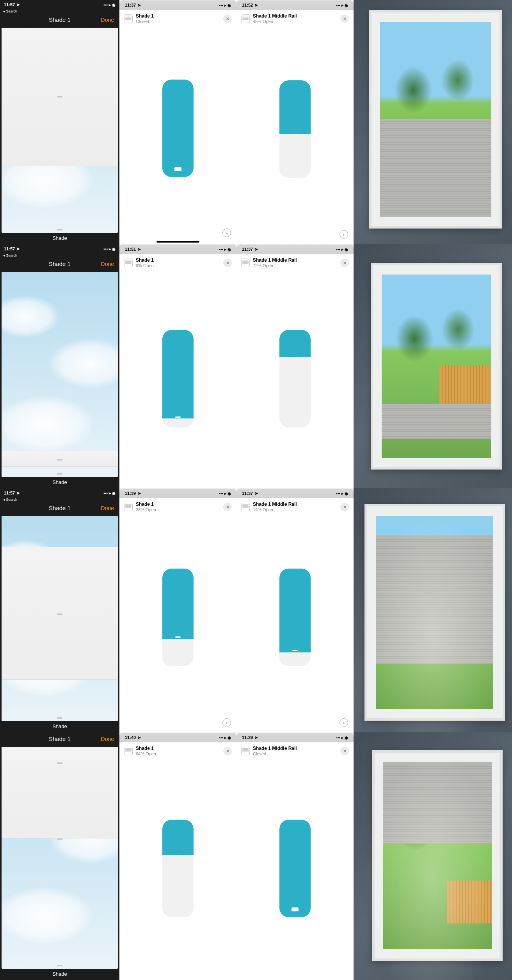 This screenshot has width=512, height=980. Describe the element at coordinates (178, 263) in the screenshot. I see `accessory-info: Shade 1 9% Open` at that location.